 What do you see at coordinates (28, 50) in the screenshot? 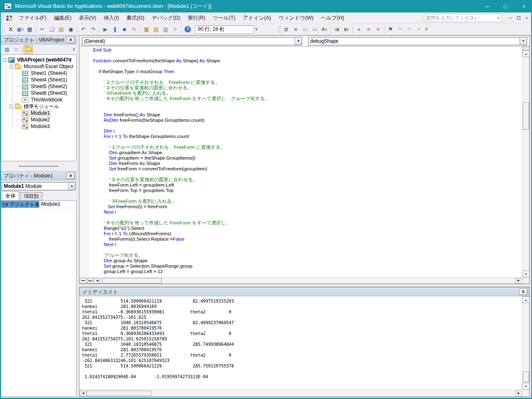
I see `toggle-folders-button` at bounding box center [28, 50].